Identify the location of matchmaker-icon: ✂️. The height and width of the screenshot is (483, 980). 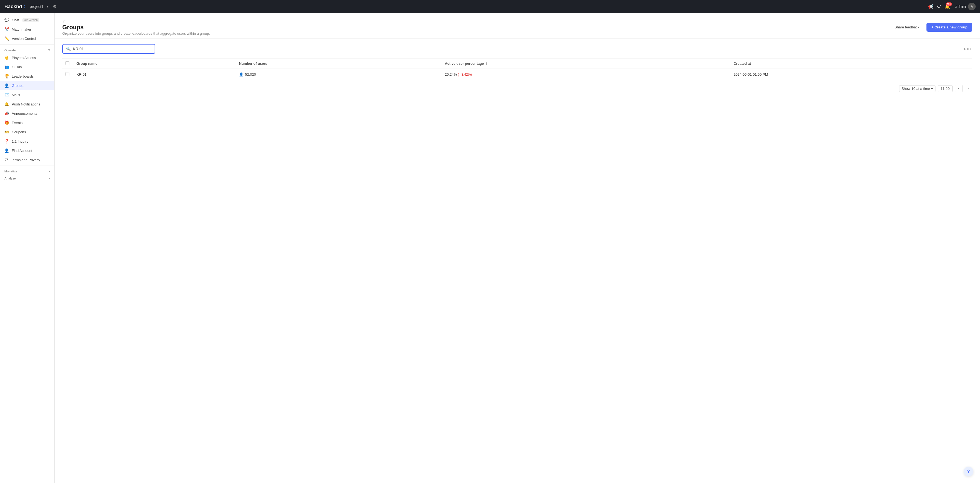
(7, 29).